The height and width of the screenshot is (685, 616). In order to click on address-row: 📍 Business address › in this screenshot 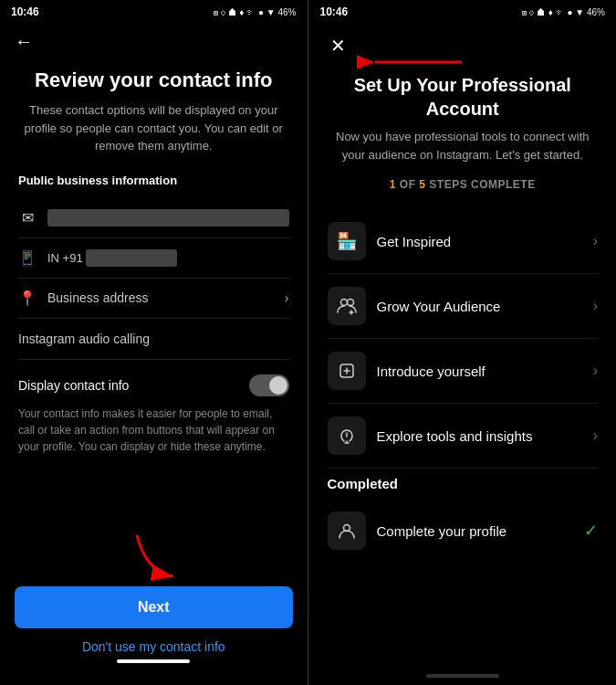, I will do `click(153, 299)`.